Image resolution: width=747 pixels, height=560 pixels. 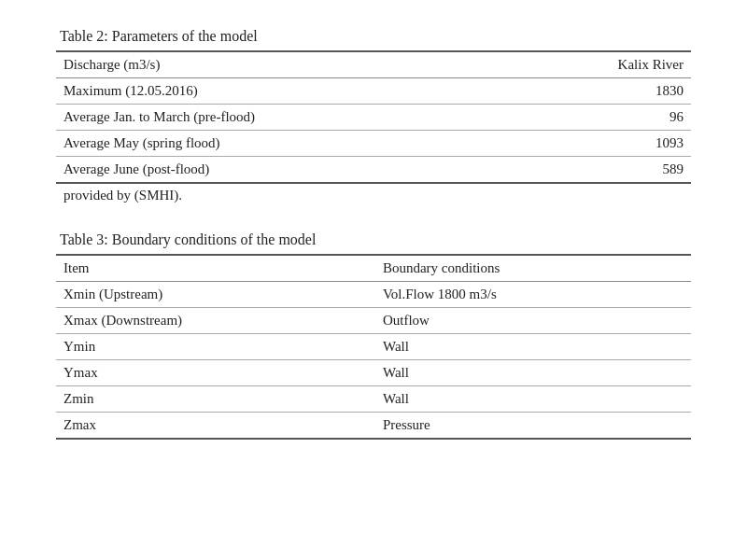 What do you see at coordinates (284, 170) in the screenshot?
I see `table2-row-col1: Average June (post-flood)` at bounding box center [284, 170].